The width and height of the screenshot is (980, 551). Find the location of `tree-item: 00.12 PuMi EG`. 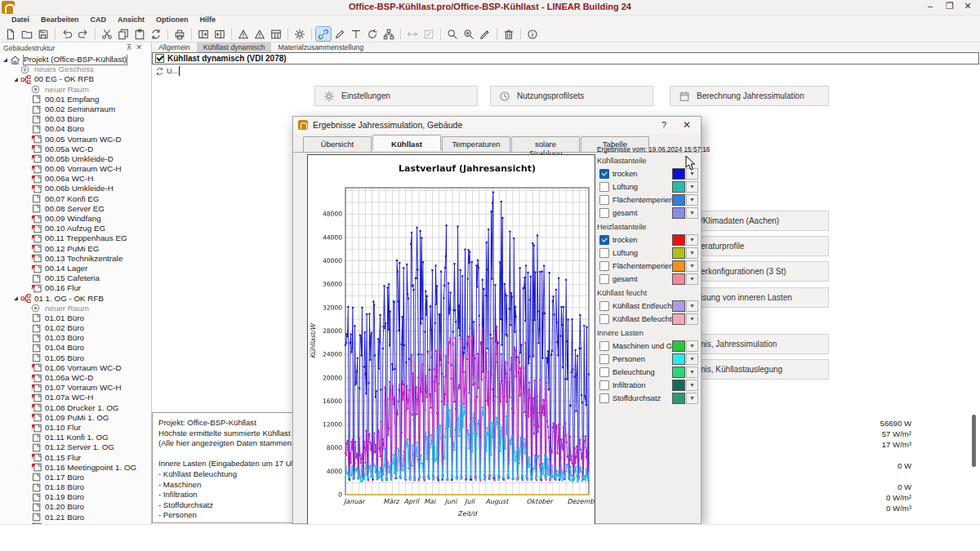

tree-item: 00.12 PuMi EG is located at coordinates (75, 249).